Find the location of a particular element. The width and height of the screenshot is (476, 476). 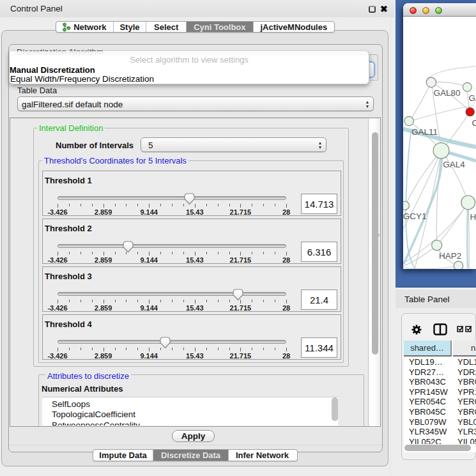

svg-text: CY is located at coordinates (474, 123).